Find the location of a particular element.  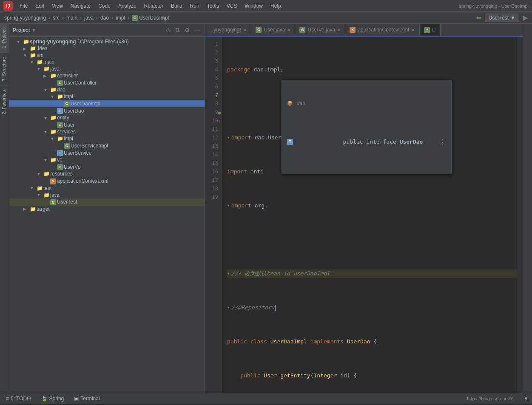

breadcrumb-java: java is located at coordinates (89, 18).